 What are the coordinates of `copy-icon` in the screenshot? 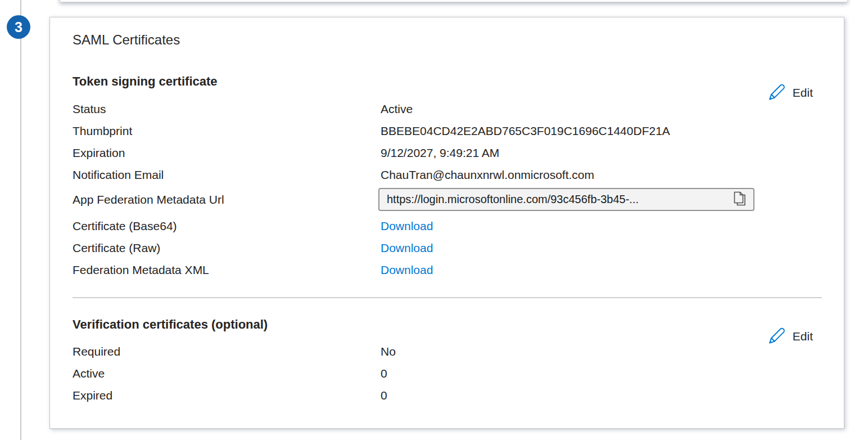 It's located at (740, 199).